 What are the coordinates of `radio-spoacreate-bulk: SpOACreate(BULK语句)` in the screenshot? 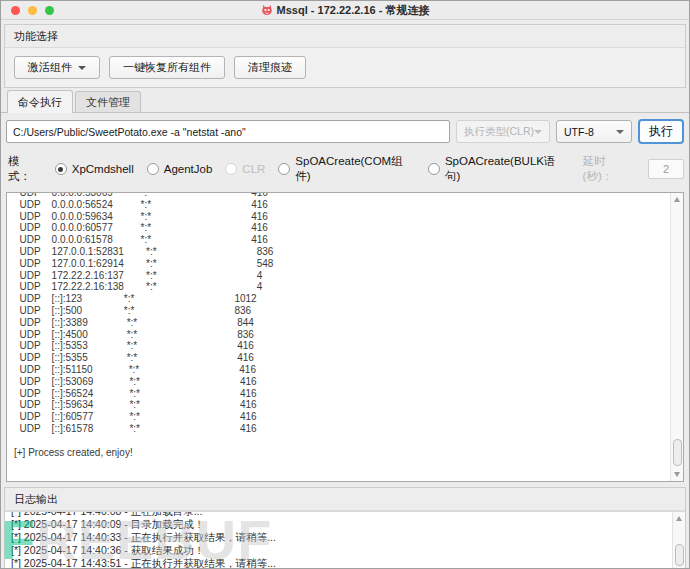 It's located at (498, 169).